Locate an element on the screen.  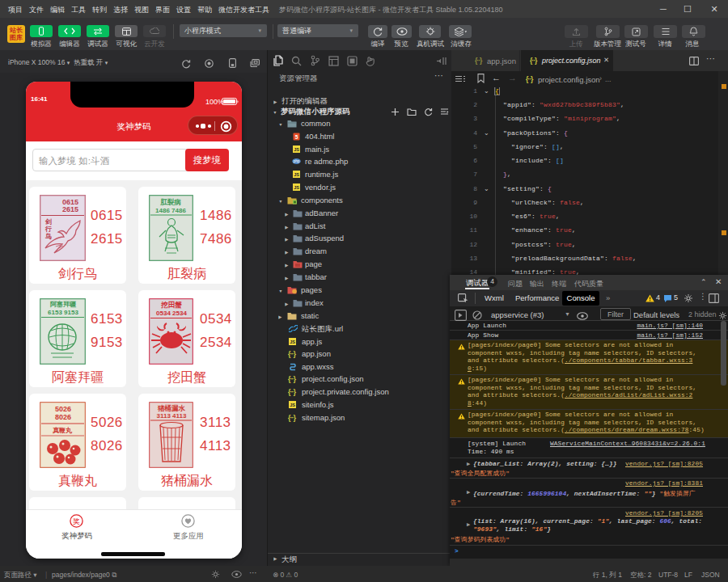
svg-text: 6153 9153 is located at coordinates (63, 312).